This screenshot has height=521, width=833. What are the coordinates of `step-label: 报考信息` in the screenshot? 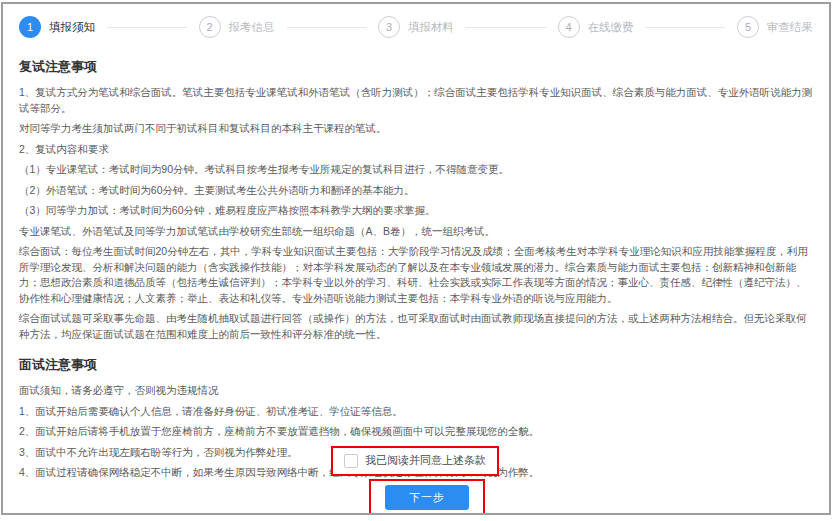 It's located at (252, 28).